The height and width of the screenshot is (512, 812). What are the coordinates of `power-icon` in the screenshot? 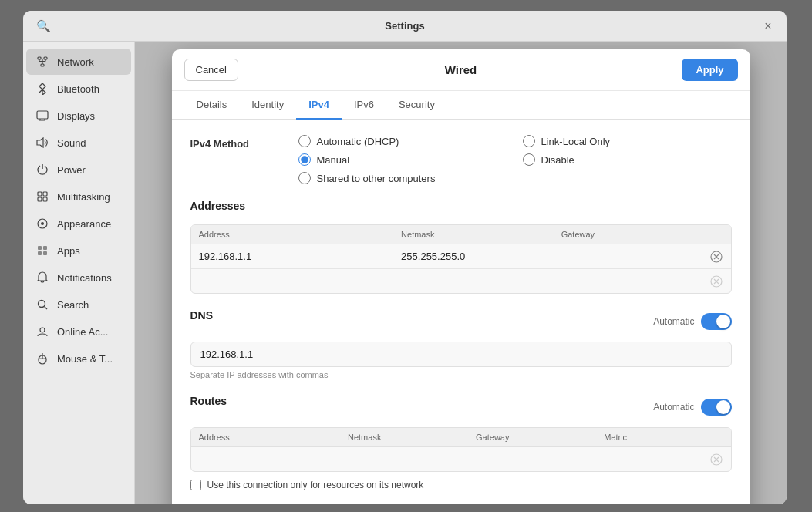 It's located at (42, 170).